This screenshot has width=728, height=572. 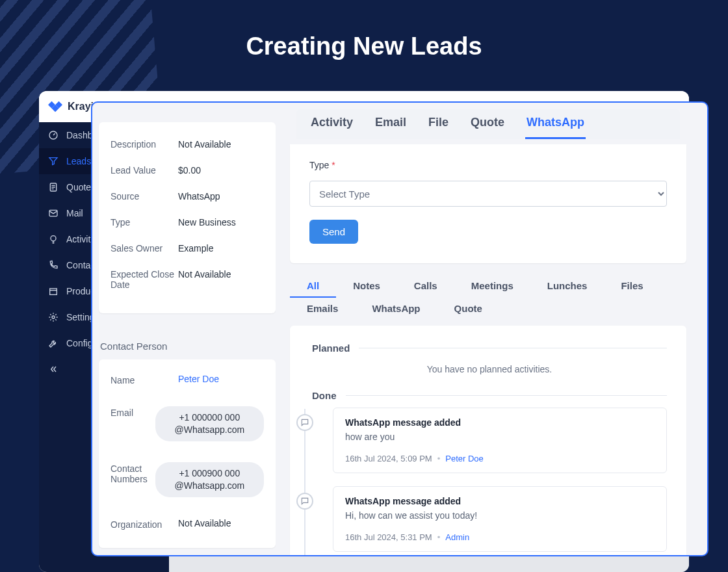 What do you see at coordinates (144, 248) in the screenshot?
I see `label-sales-owner: Sales Owner` at bounding box center [144, 248].